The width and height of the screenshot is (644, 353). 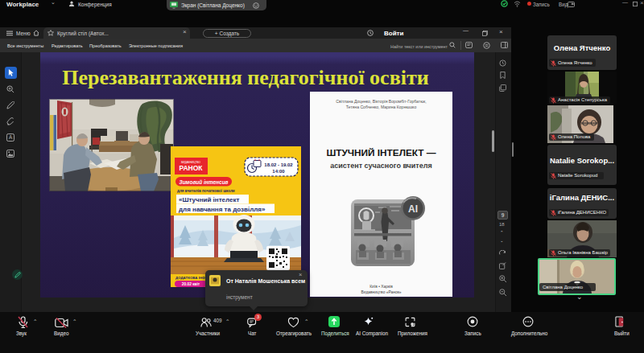 What do you see at coordinates (413, 209) in the screenshot?
I see `svg-text: AI` at bounding box center [413, 209].